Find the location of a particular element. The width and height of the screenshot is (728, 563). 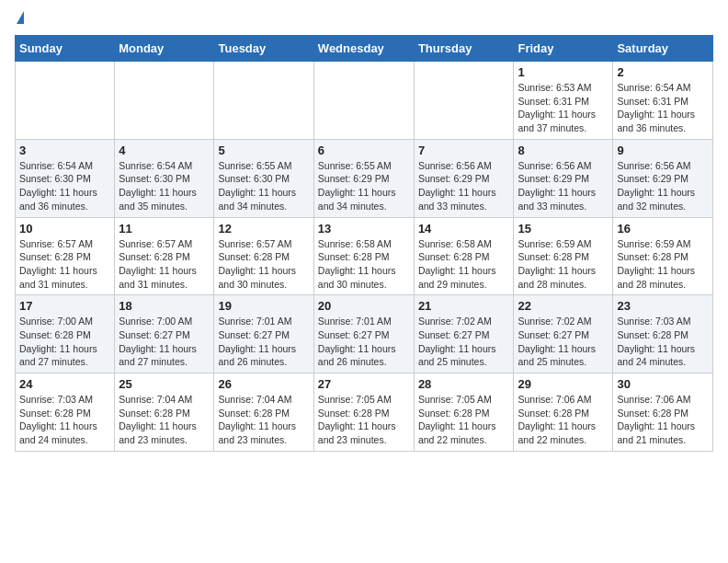

day-number: 29 is located at coordinates (563, 385).